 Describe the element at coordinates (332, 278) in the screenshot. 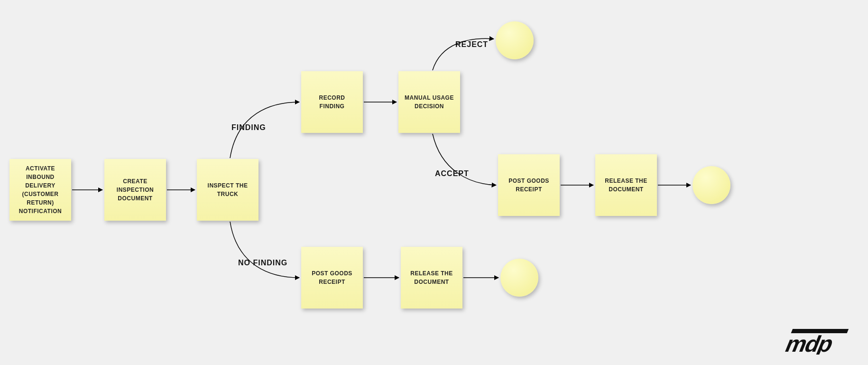

I see `node-post-goods-receipt-nofinding: POST GOODS RECEIPT` at that location.